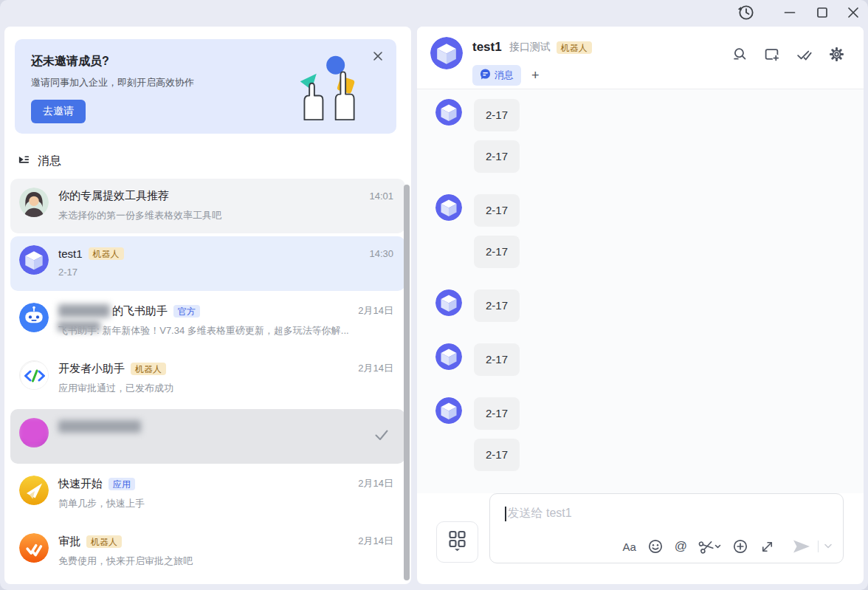 The image size is (868, 590). I want to click on conversation-time: 14:30, so click(381, 254).